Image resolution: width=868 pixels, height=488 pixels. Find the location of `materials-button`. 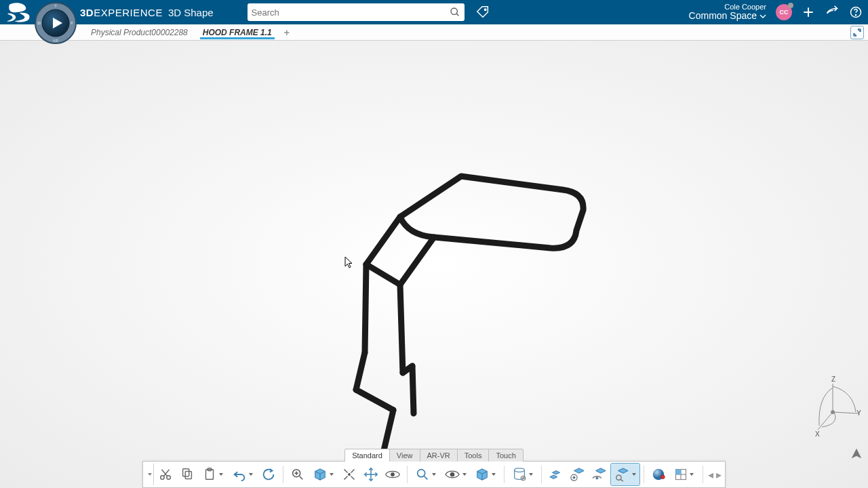

materials-button is located at coordinates (658, 474).